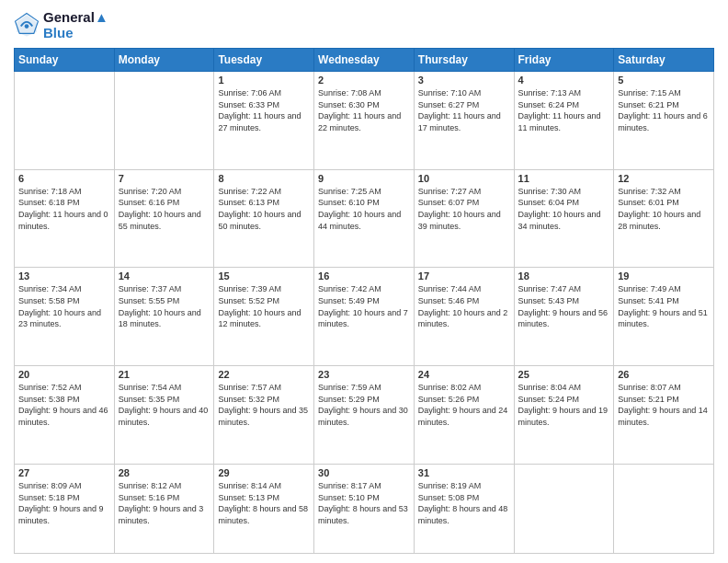 This screenshot has width=728, height=563. I want to click on cell-info: Sunrise: 7:10 AM Sunset: 6:27 PM Dayligh…, so click(464, 110).